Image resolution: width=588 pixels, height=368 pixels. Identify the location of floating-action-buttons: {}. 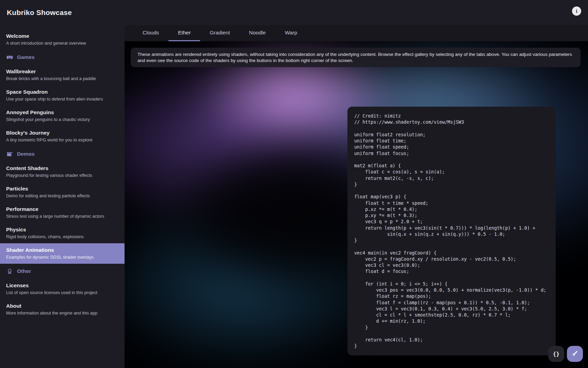
(566, 354).